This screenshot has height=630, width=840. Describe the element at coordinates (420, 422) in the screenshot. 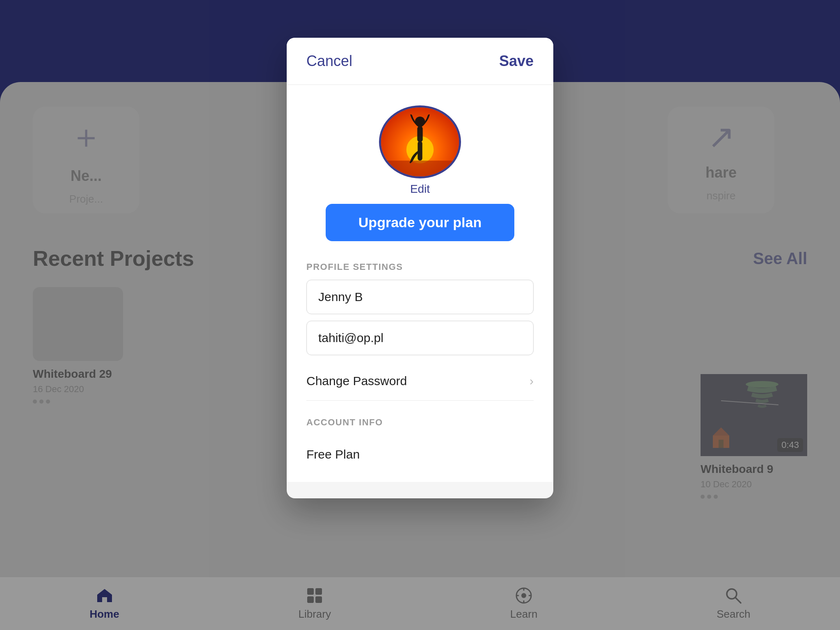

I see `account-info-label: ACCOUNT INFO` at that location.